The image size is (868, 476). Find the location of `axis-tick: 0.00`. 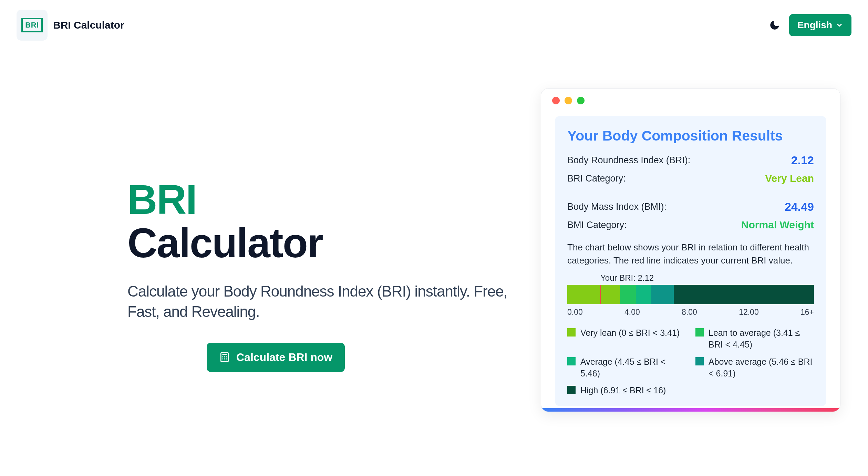

axis-tick: 0.00 is located at coordinates (575, 312).